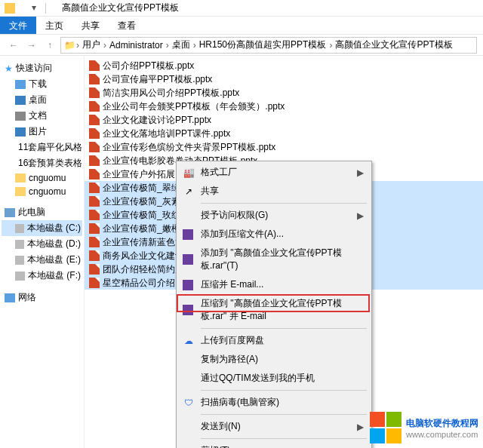 This screenshot has width=483, height=448. I want to click on ctx-scan-virus: 🛡扫描病毒(电脑管家), so click(274, 403).